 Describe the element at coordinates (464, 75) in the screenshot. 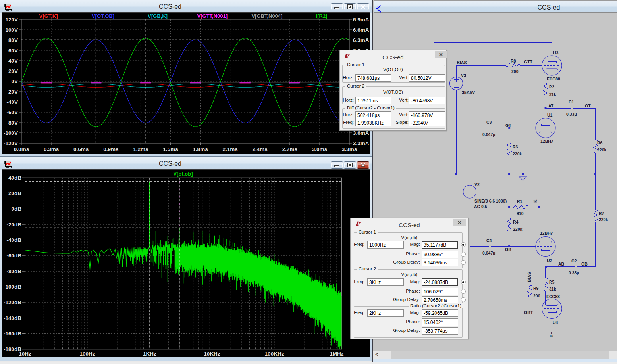

I see `svg-text: V3` at that location.